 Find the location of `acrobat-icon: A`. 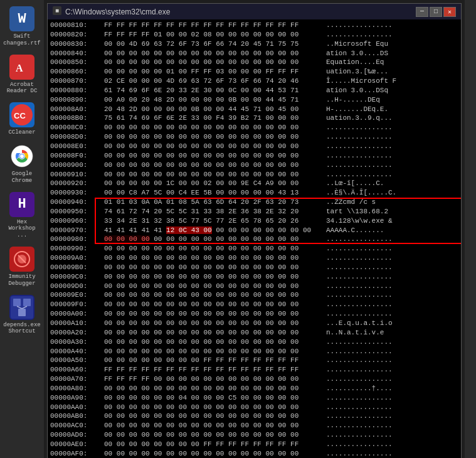

acrobat-icon: A is located at coordinates (22, 67).